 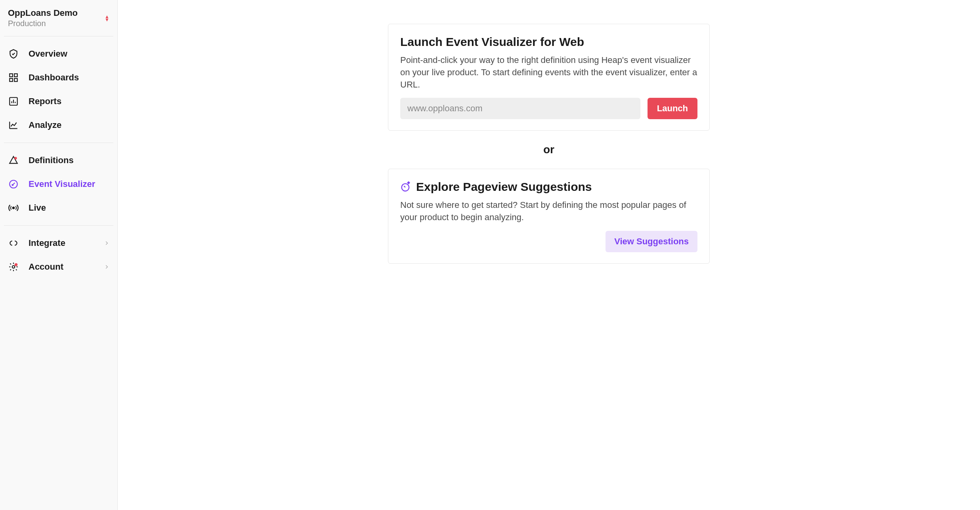 I want to click on launch-card-desc: Point-and-click your way to the right de…, so click(x=549, y=72).